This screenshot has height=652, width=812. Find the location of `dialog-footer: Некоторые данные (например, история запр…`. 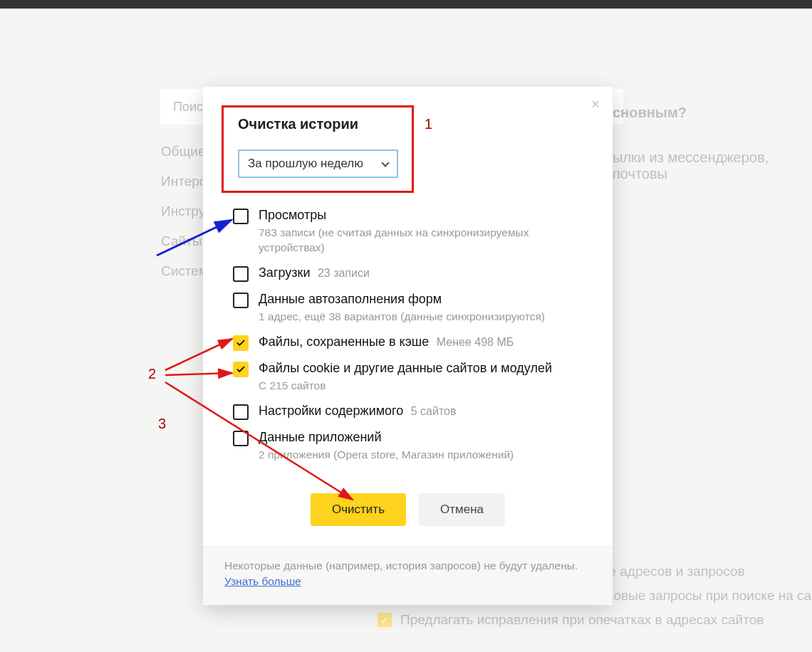

dialog-footer: Некоторые данные (например, история запр… is located at coordinates (407, 575).